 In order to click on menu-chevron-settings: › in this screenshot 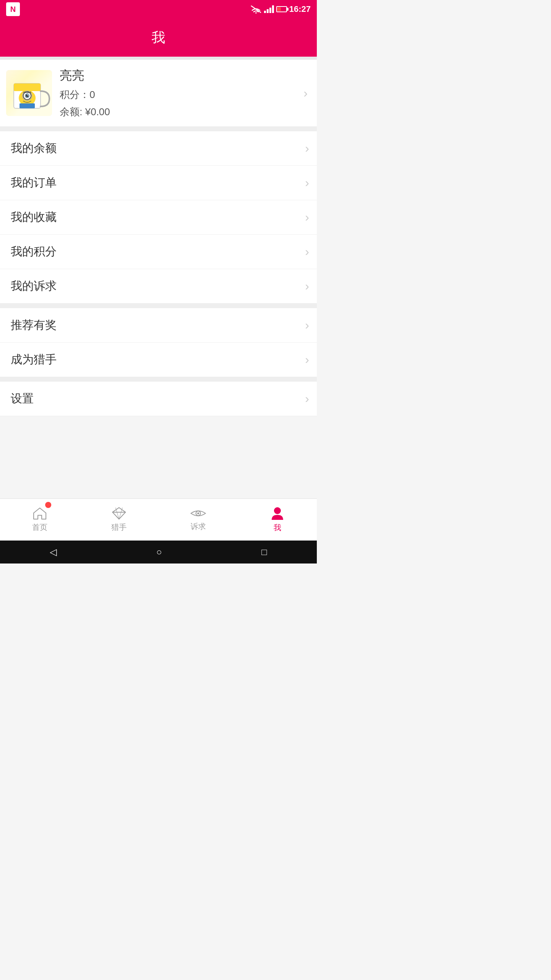, I will do `click(307, 399)`.